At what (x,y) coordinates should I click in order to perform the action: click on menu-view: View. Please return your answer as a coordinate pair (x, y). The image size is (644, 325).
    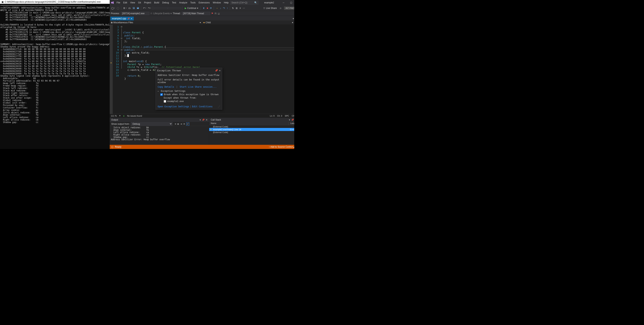
    Looking at the image, I should click on (132, 2).